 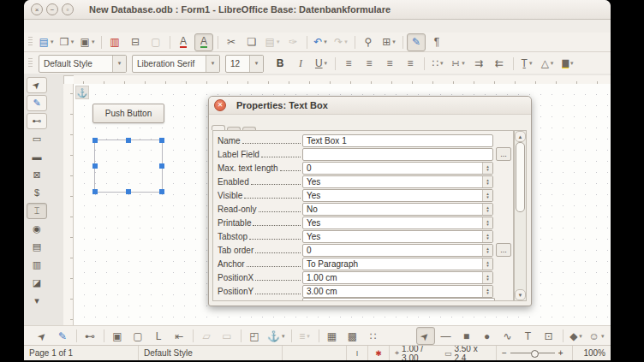 What do you see at coordinates (597, 335) in the screenshot?
I see `symbol-shapes-button: ☺▾` at bounding box center [597, 335].